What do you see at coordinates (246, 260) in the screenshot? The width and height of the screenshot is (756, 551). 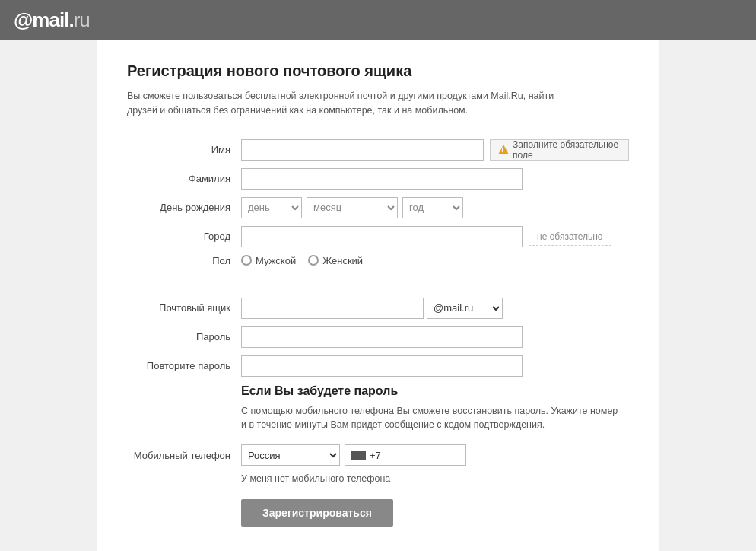 I see `radio-male-icon` at bounding box center [246, 260].